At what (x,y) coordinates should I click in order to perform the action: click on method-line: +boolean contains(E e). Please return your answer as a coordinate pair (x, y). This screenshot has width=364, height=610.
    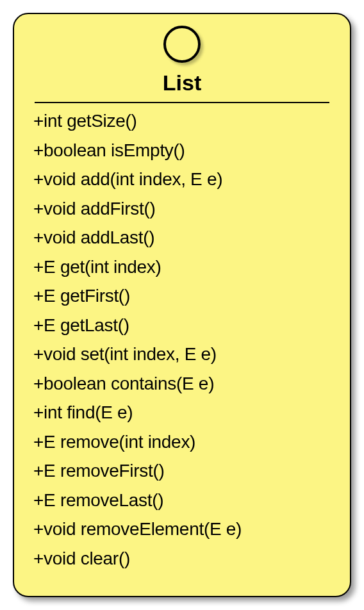
    Looking at the image, I should click on (182, 384).